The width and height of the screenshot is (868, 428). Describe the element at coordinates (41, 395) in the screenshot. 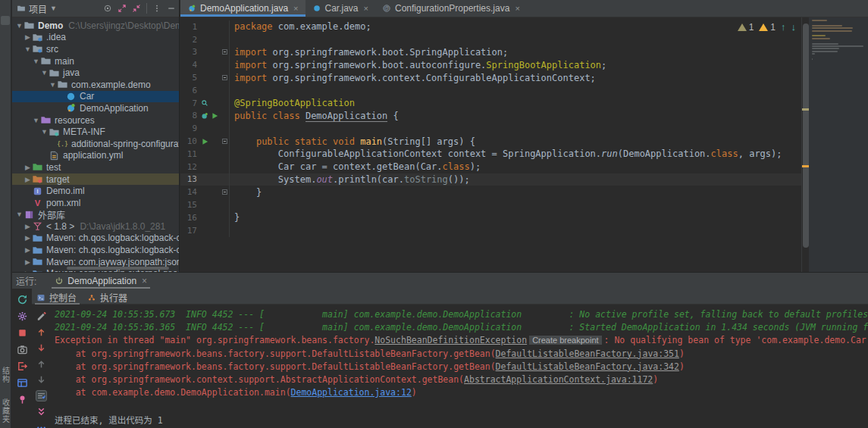

I see `softwrap-icon` at that location.